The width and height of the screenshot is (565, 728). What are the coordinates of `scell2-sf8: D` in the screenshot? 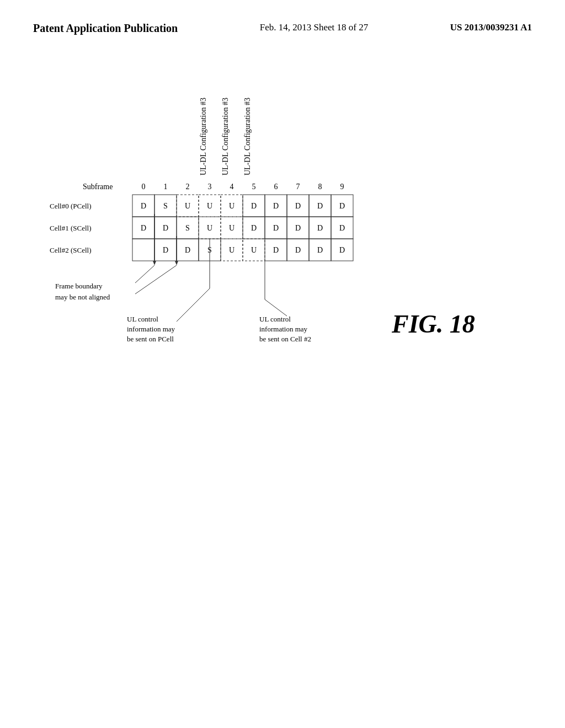 It's located at (320, 250).